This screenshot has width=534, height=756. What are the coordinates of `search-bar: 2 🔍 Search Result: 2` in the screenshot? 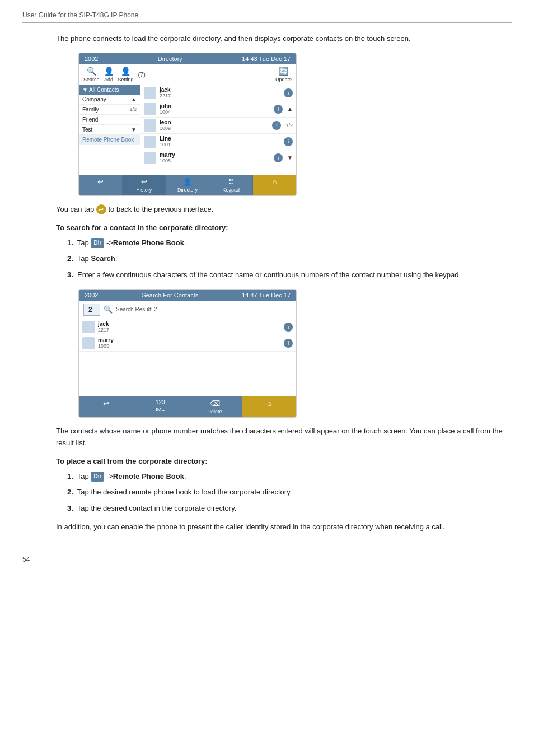 It's located at (188, 310).